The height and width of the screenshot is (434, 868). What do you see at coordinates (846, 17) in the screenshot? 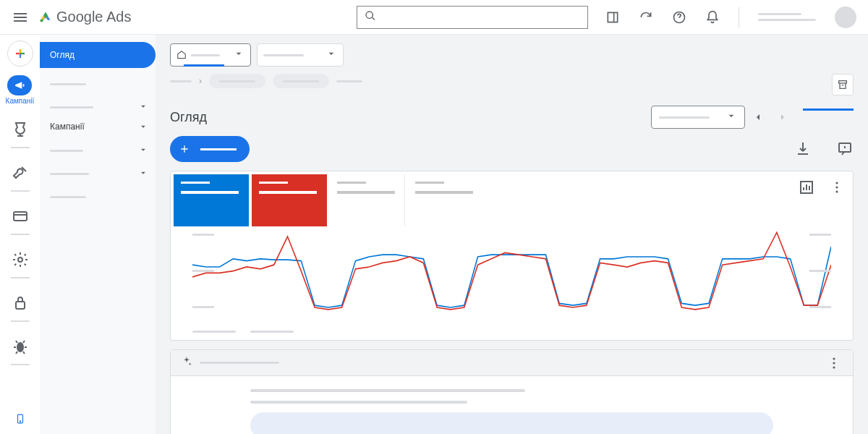
I see `avatar` at bounding box center [846, 17].